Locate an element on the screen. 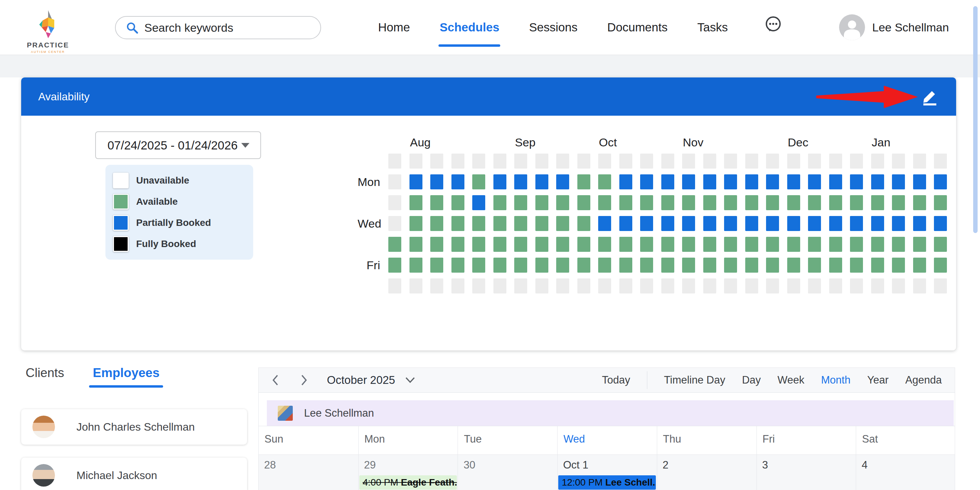 The width and height of the screenshot is (980, 490). date-cell: 28 is located at coordinates (309, 473).